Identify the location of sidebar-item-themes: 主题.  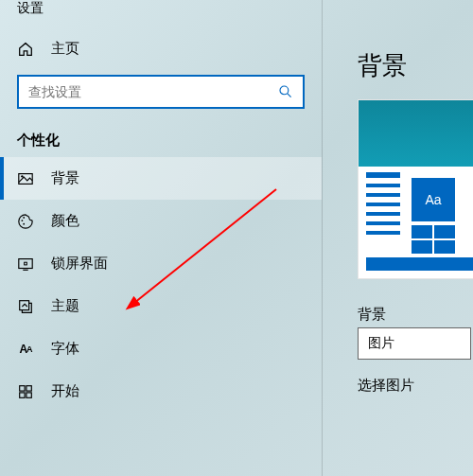
(161, 307).